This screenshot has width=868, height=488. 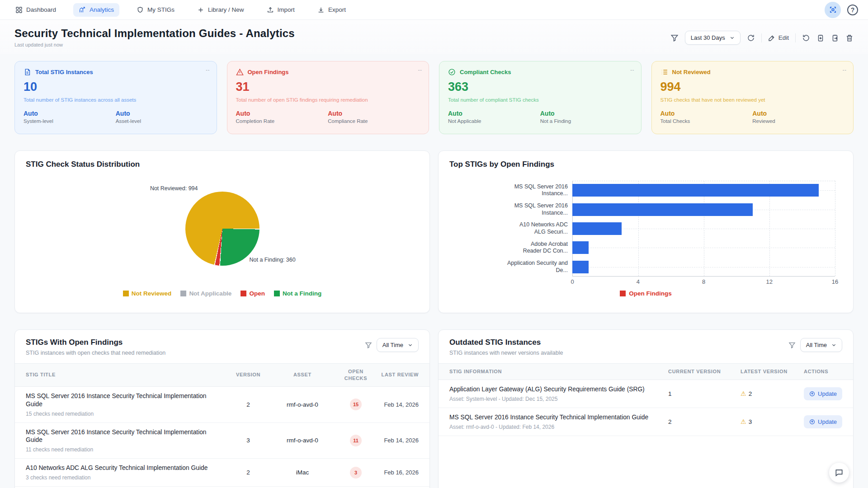 What do you see at coordinates (853, 10) in the screenshot?
I see `help-button: ?` at bounding box center [853, 10].